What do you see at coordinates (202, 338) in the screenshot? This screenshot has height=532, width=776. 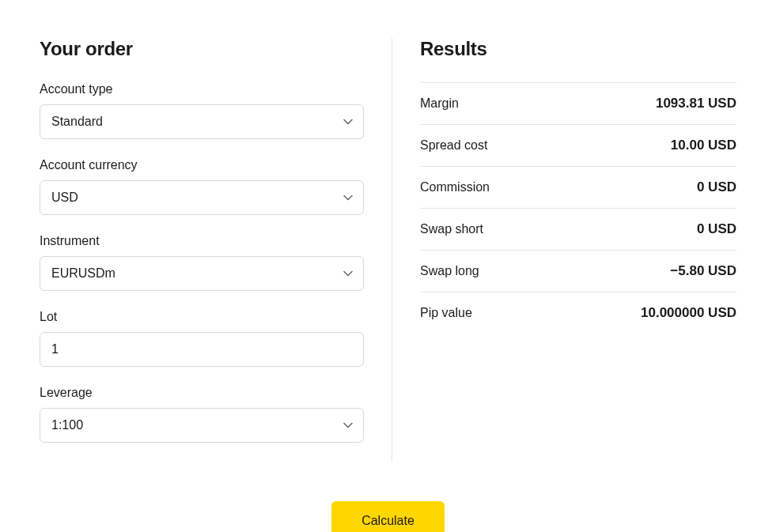 I see `lot-group: Lot` at bounding box center [202, 338].